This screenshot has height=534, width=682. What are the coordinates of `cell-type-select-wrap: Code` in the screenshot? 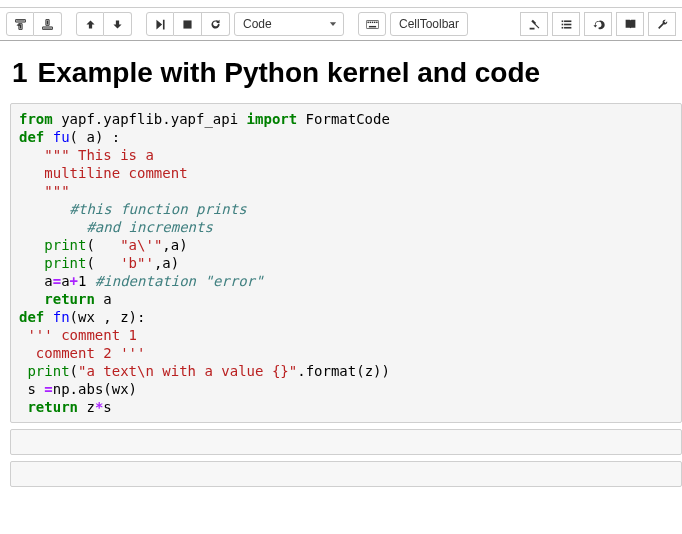 It's located at (289, 24).